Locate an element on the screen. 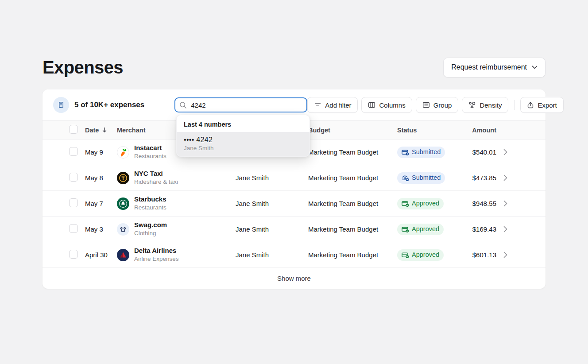 The image size is (588, 364). show-more-button: Show more is located at coordinates (294, 278).